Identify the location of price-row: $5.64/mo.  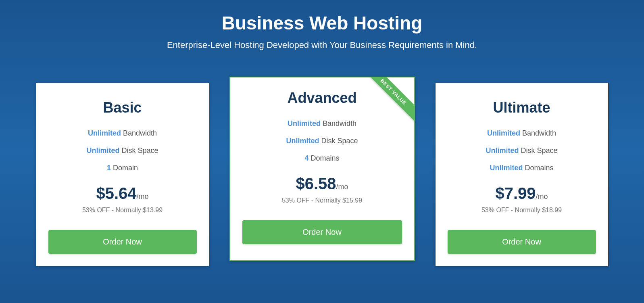
(123, 194).